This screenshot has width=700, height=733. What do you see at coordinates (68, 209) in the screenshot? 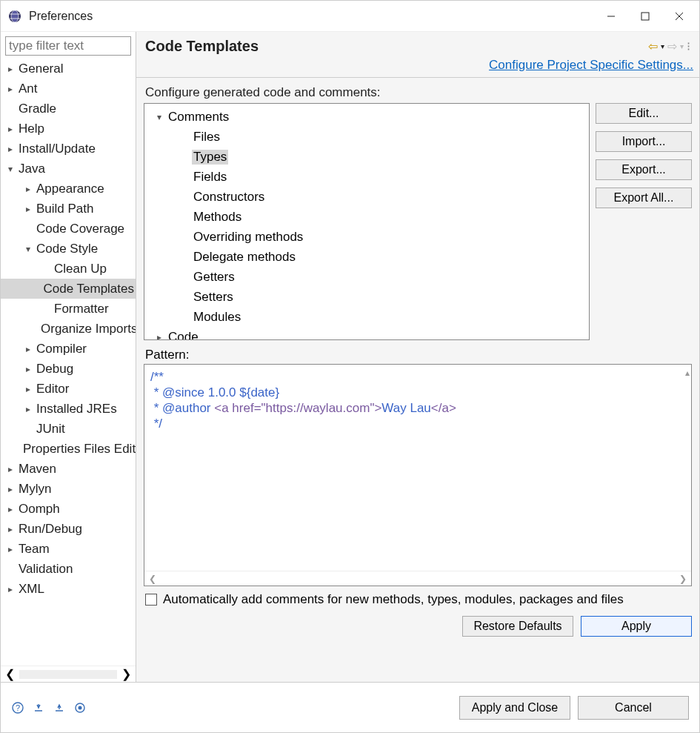
I see `sidebar-item: ▸Build Path` at bounding box center [68, 209].